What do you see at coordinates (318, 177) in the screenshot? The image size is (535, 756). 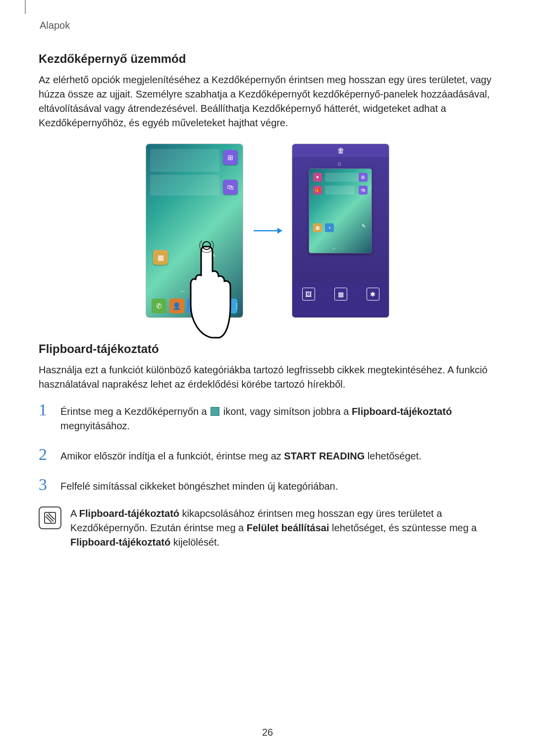 I see `heart-icon: ♥` at bounding box center [318, 177].